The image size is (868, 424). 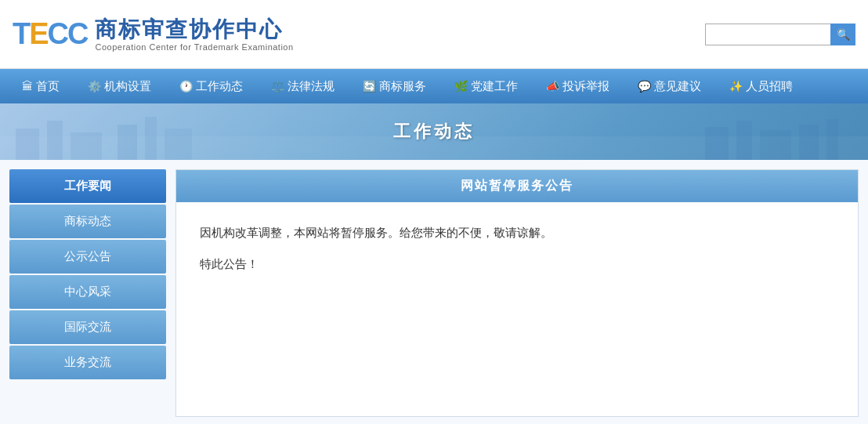 I want to click on law-icon: ⚖️, so click(x=277, y=86).